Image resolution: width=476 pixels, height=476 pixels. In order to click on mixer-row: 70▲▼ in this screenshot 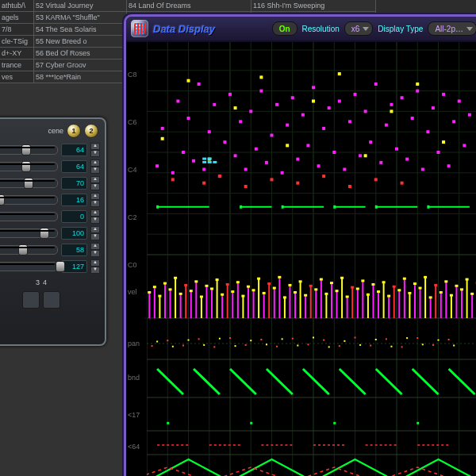, I will do `click(49, 183)`.